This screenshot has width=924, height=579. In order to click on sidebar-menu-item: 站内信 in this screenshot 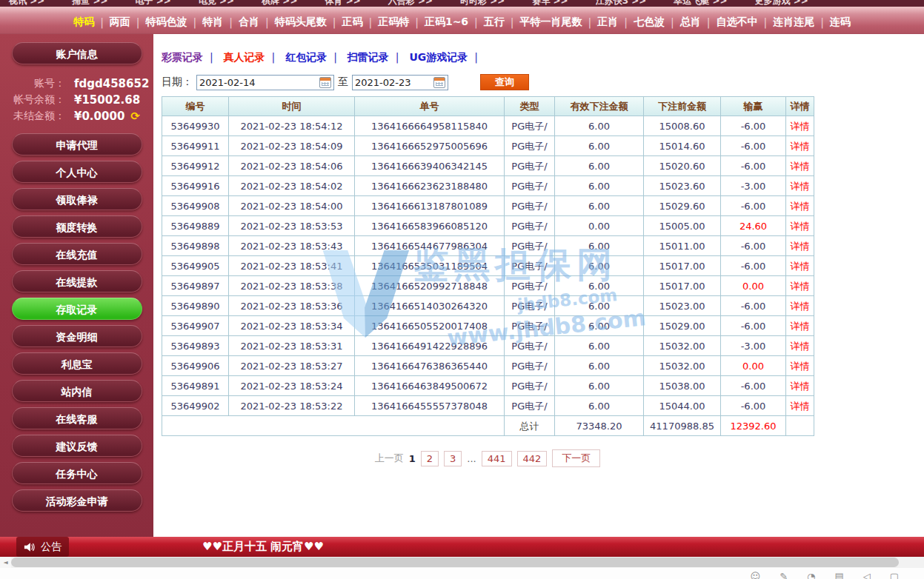, I will do `click(77, 391)`.